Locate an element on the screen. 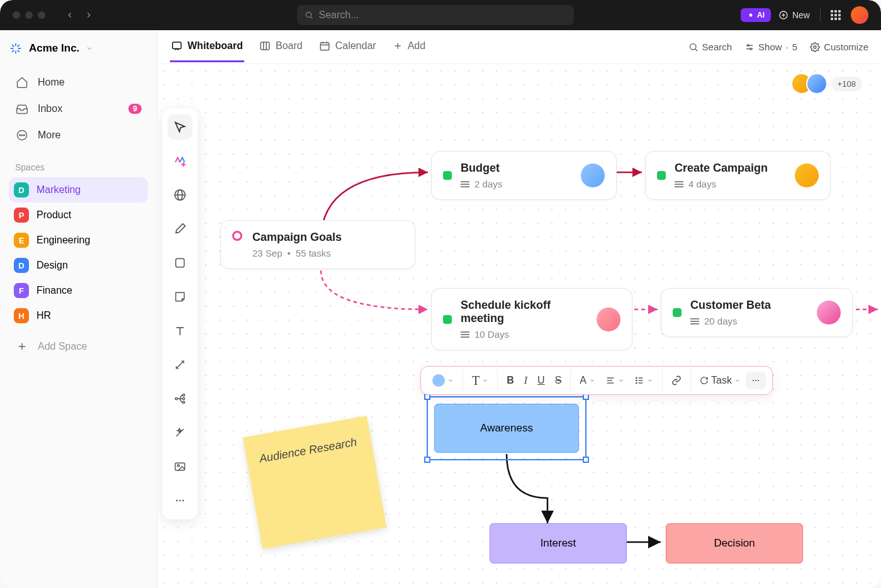 The height and width of the screenshot is (588, 881). sidebar-space-finance: FFinance is located at coordinates (78, 291).